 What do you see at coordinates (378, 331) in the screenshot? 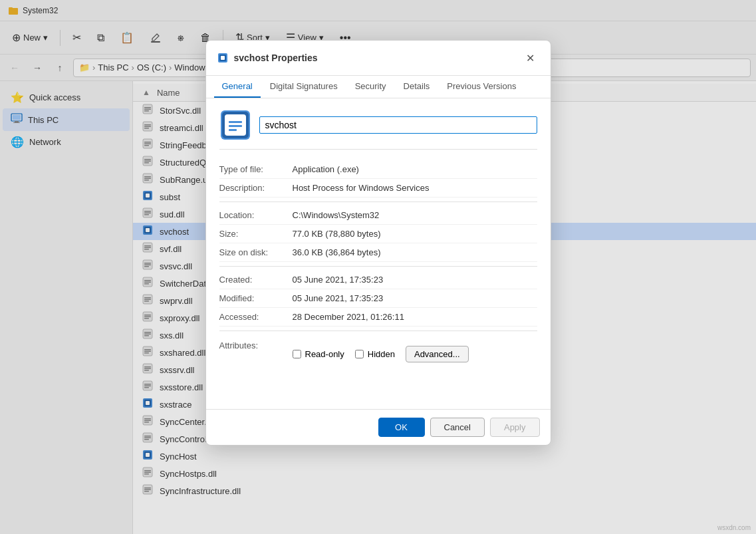
I see `prop-divider-end` at bounding box center [378, 331].